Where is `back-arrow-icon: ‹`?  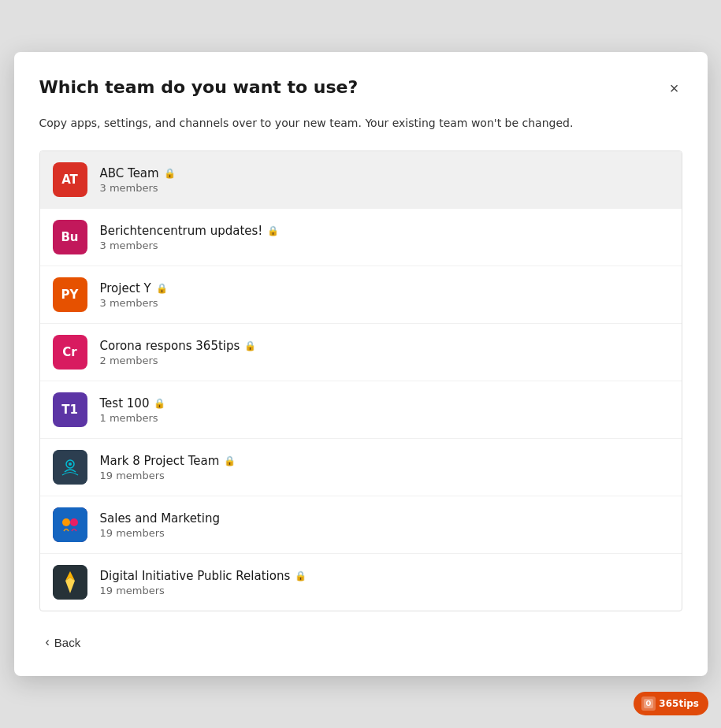
back-arrow-icon: ‹ is located at coordinates (47, 642).